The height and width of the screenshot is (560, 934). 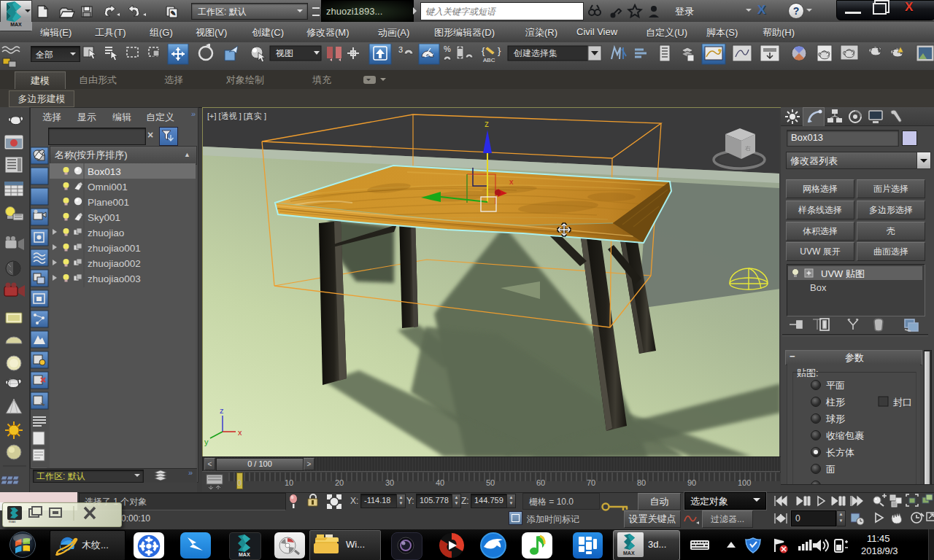 I want to click on svg-text: 3, so click(x=401, y=50).